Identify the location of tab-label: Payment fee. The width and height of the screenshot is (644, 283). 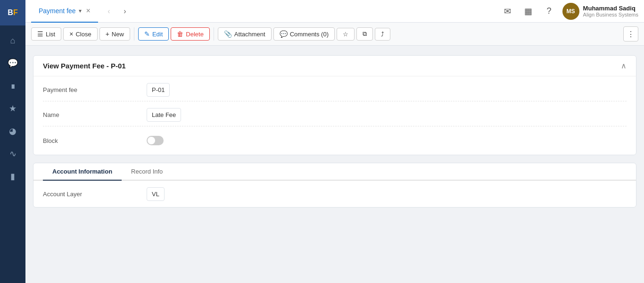
(58, 11).